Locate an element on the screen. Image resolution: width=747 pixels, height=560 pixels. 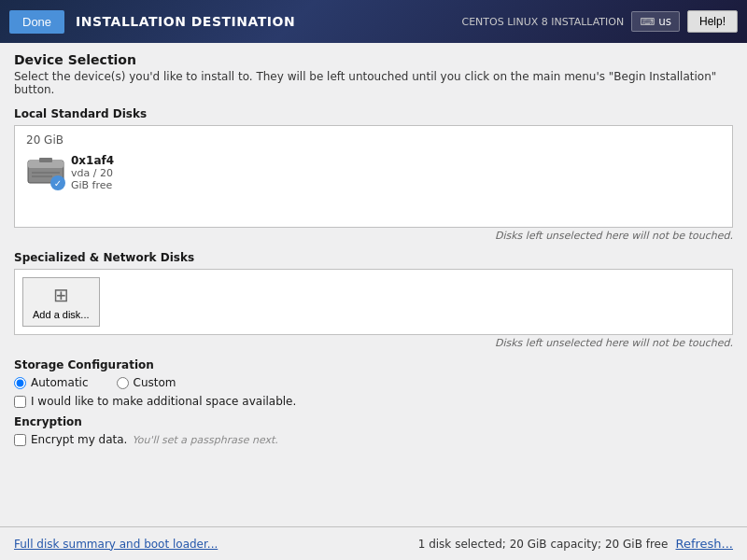
local-disks-title: Local Standard Disks is located at coordinates (374, 114).